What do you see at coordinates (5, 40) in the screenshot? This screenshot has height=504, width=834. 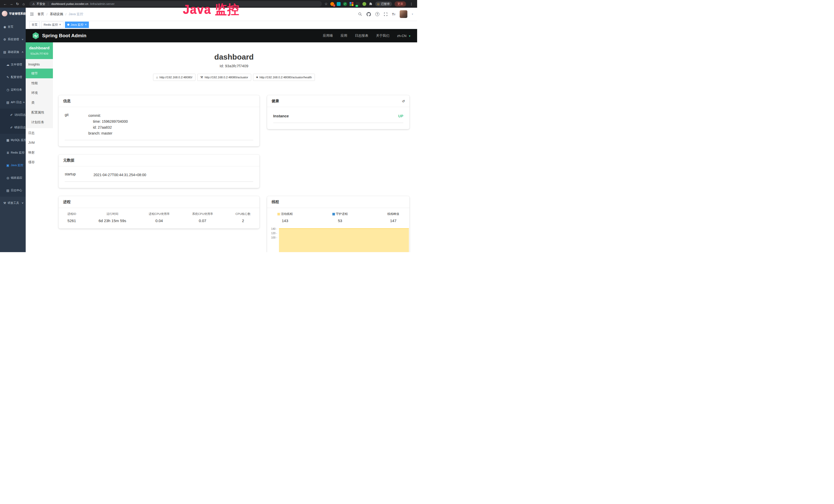 I see `settings-icon: ⚙` at bounding box center [5, 40].